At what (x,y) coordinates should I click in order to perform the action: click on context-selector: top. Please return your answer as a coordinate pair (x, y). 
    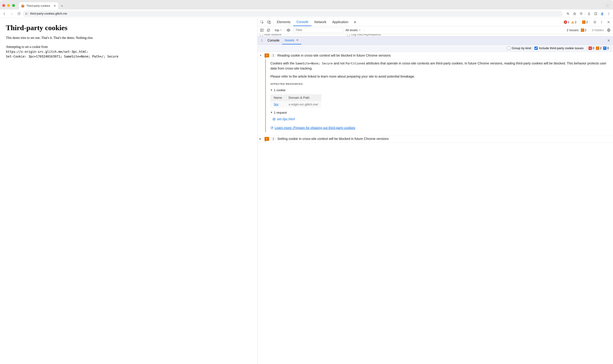
    Looking at the image, I should click on (278, 30).